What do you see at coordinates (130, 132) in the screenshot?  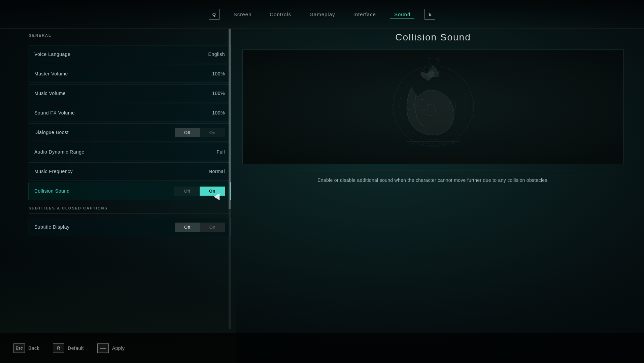 I see `setting-dialogue-boost: Dialogue Boost Off On` at bounding box center [130, 132].